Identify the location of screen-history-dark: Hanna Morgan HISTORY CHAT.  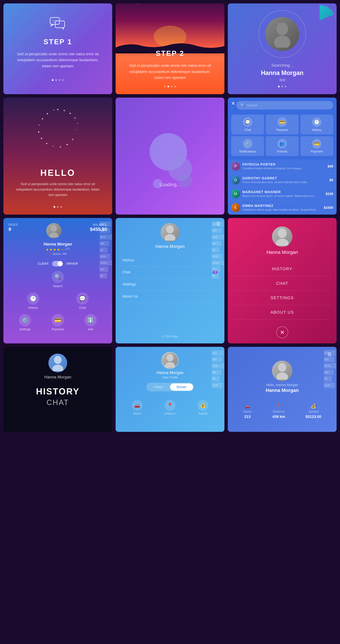
(58, 389).